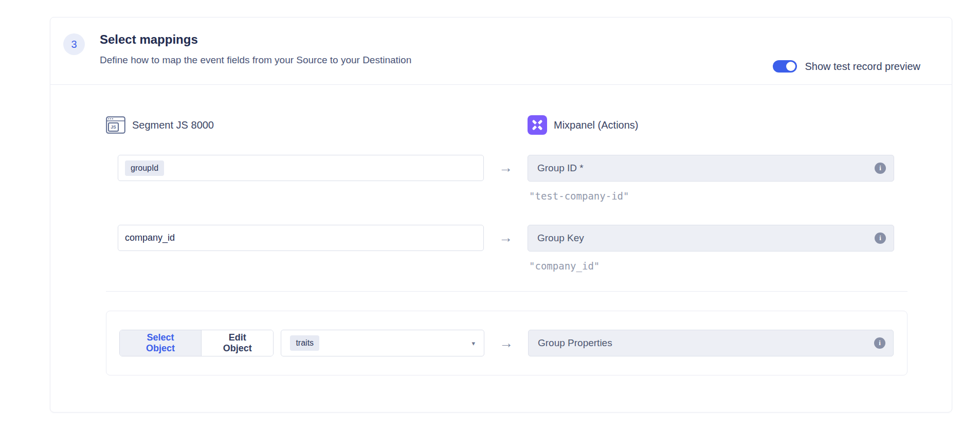  What do you see at coordinates (785, 66) in the screenshot?
I see `show-test-record-preview-toggle` at bounding box center [785, 66].